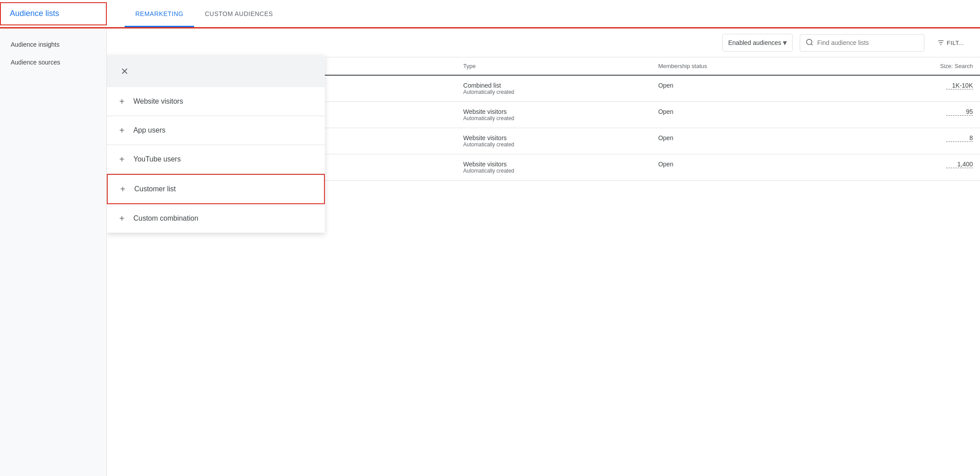  What do you see at coordinates (810, 43) in the screenshot?
I see `search-icon` at bounding box center [810, 43].